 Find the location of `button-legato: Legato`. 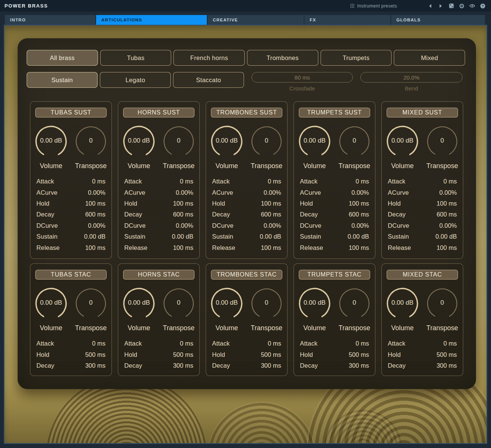

button-legato: Legato is located at coordinates (135, 80).